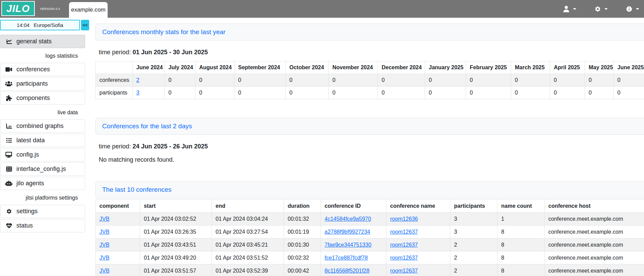  Describe the element at coordinates (248, 219) in the screenshot. I see `cell: 01 Apr 2024 03:04:24` at that location.